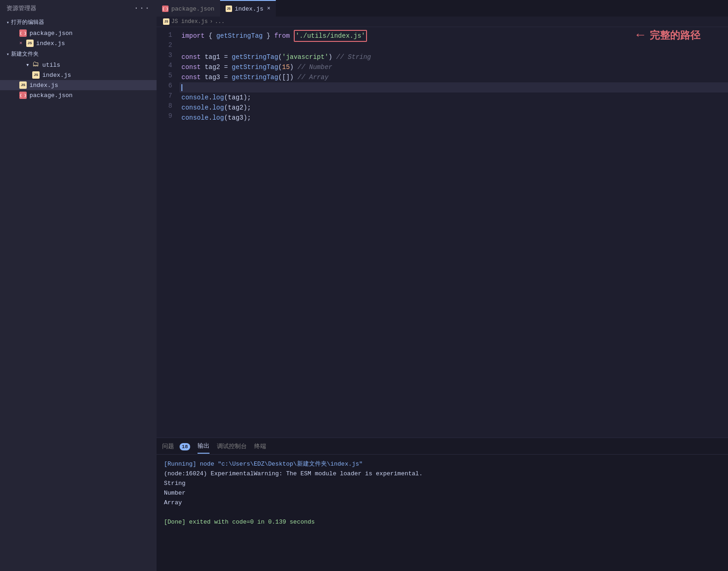 The width and height of the screenshot is (728, 571). I want to click on paren-close-4: ), so click(291, 67).